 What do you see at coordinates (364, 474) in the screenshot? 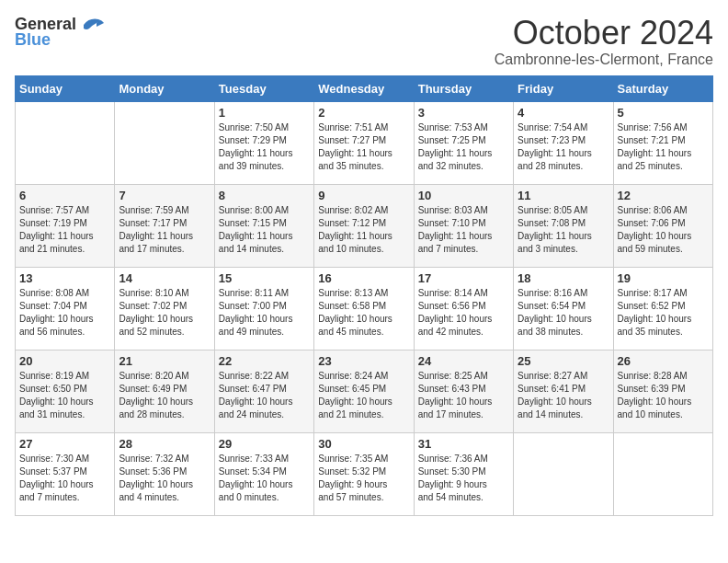
I see `week-row-5: 27Sunrise: 7:30 AM Sunset: 5:37 PM Dayli…` at bounding box center [364, 474].